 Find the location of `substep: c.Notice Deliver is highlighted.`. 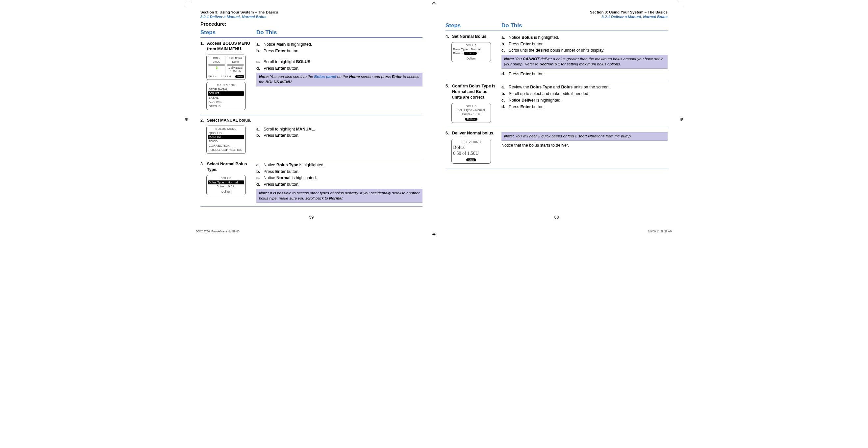

substep: c.Notice Deliver is highlighted. is located at coordinates (584, 100).